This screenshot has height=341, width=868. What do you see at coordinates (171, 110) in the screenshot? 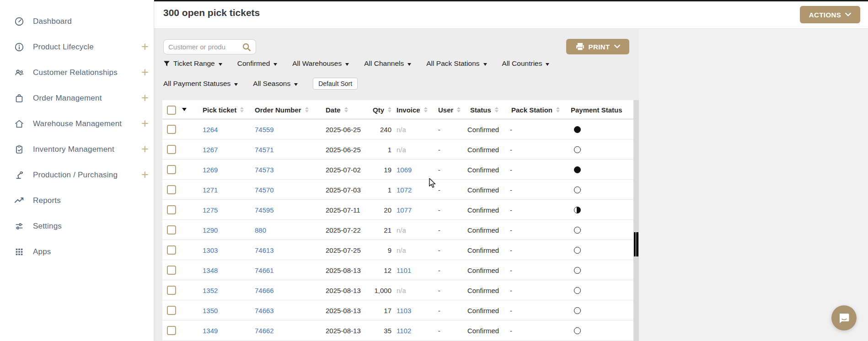
I see `select-all-checkbox` at bounding box center [171, 110].